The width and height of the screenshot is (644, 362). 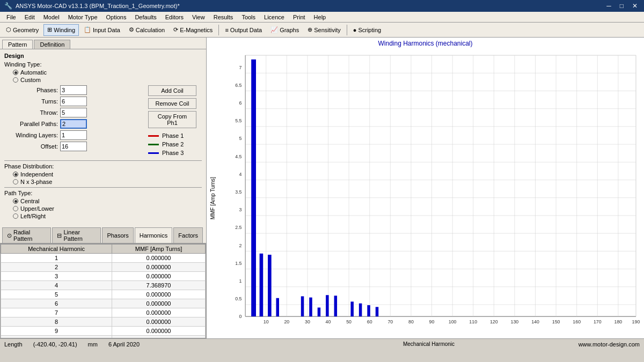 I want to click on throw-input, so click(x=74, y=113).